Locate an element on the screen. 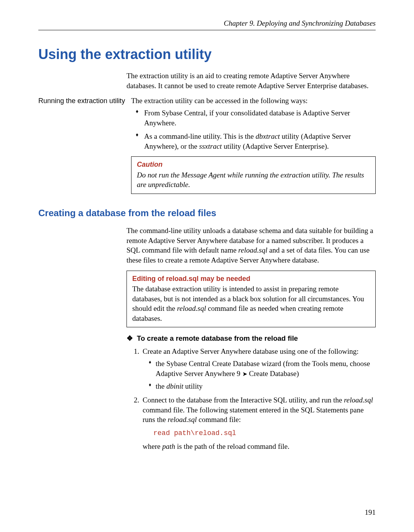  list-item: From Sybase Central, if your consolidate… is located at coordinates (257, 118).